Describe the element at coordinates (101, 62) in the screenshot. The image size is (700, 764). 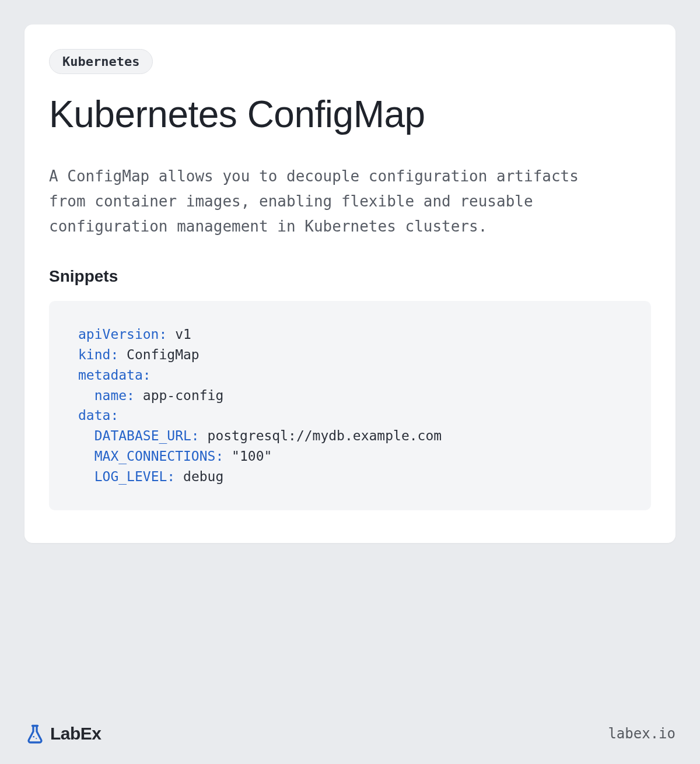
I see `category-tag: Kubernetes` at that location.